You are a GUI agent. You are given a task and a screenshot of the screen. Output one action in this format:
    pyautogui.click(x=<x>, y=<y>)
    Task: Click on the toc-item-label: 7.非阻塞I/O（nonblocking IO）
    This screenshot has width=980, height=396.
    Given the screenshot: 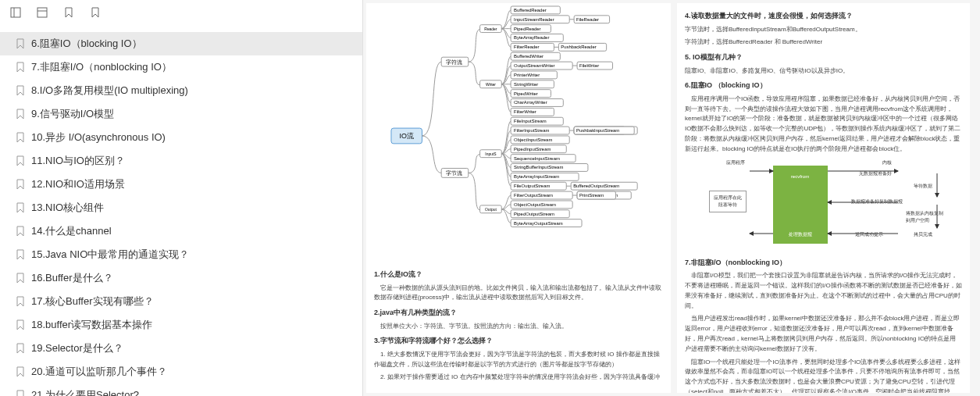 What is the action you would take?
    pyautogui.click(x=102, y=67)
    